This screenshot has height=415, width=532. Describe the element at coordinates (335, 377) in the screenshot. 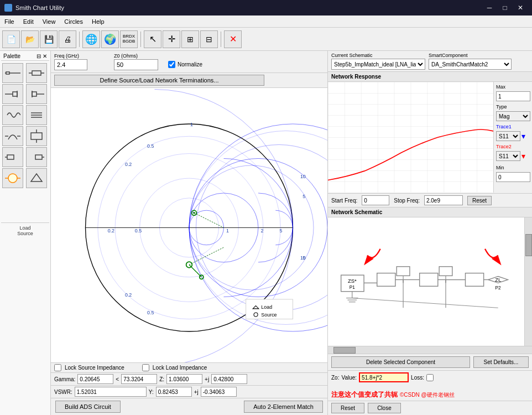

I see `zo-label: Zo:` at that location.